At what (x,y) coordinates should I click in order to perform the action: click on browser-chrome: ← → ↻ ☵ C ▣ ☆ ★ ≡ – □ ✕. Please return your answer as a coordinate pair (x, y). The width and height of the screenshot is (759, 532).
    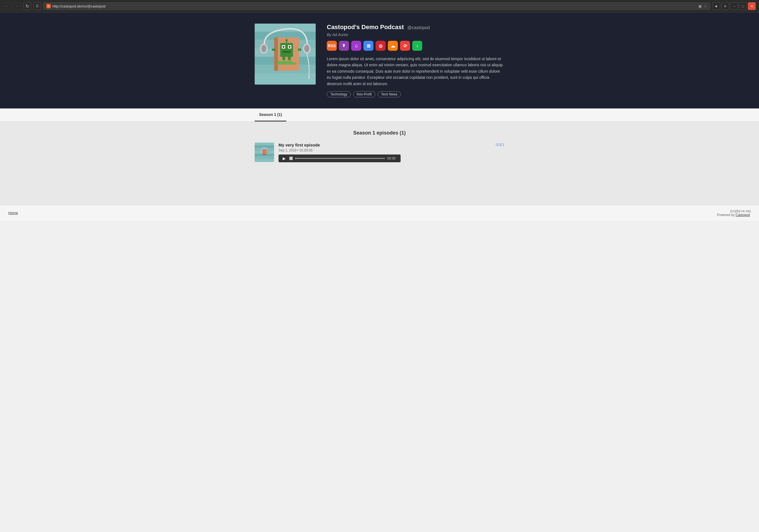
    Looking at the image, I should click on (380, 6).